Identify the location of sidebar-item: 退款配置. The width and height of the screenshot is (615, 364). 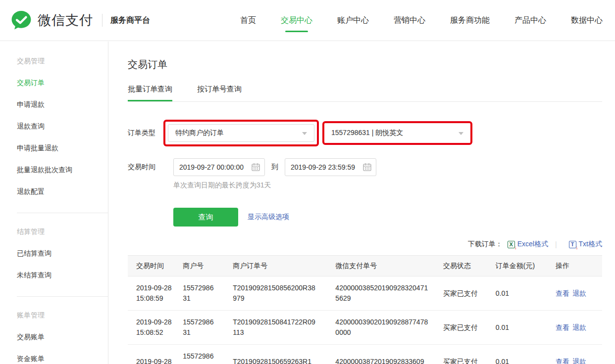
(54, 192).